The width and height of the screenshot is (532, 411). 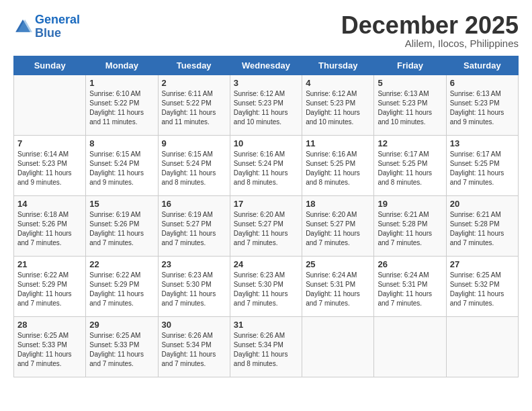 I want to click on day-info: Sunrise: 6:18 AM Sunset: 5:26 PM Dayligh…, so click(x=50, y=229).